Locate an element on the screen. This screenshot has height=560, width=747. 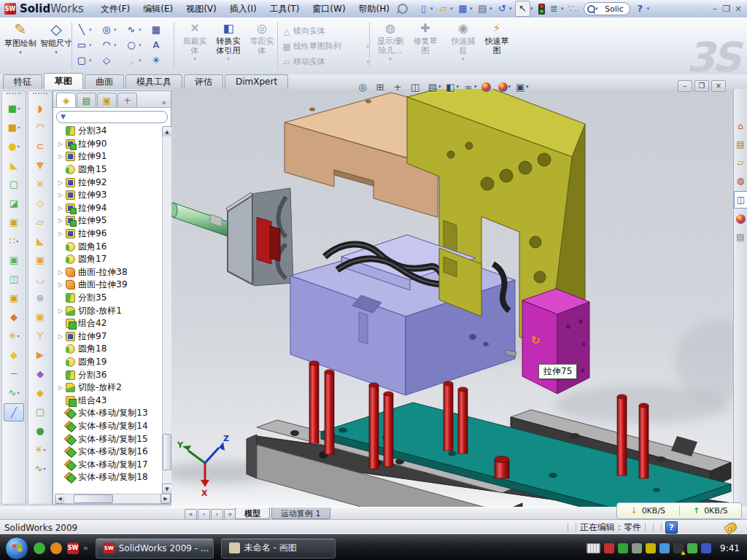
warning-tray-icon is located at coordinates (678, 548).